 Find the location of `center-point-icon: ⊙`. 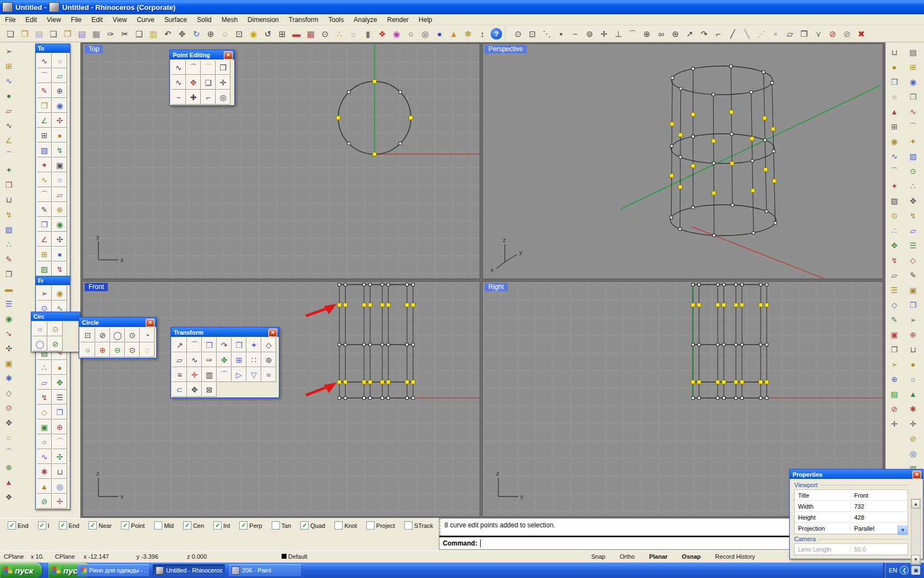

center-point-icon: ⊙ is located at coordinates (325, 34).